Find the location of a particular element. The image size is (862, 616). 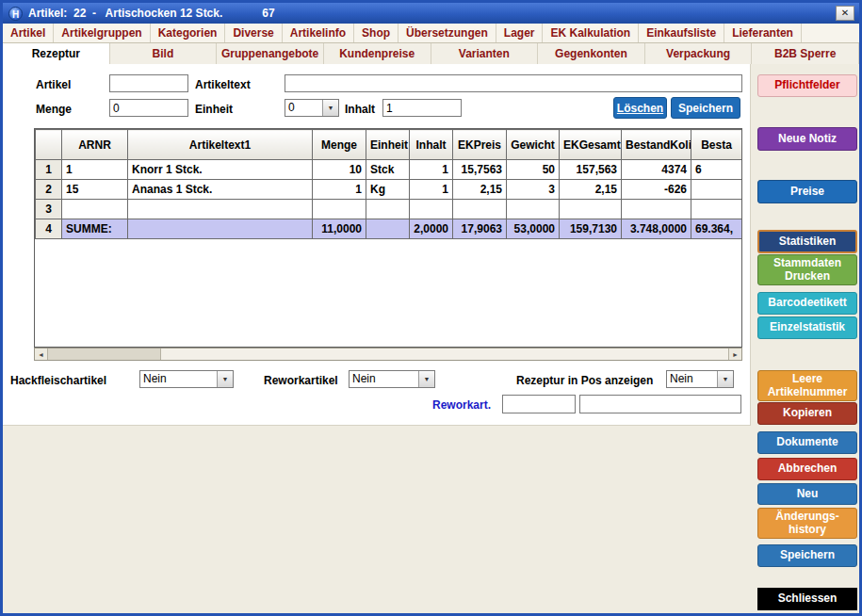

tab-kundenpreise: Kundenpreise is located at coordinates (378, 54).